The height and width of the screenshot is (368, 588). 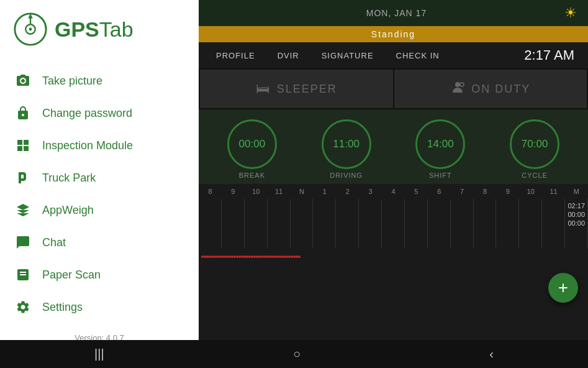 What do you see at coordinates (252, 149) in the screenshot?
I see `timer-break: 00:00 BREAK` at bounding box center [252, 149].